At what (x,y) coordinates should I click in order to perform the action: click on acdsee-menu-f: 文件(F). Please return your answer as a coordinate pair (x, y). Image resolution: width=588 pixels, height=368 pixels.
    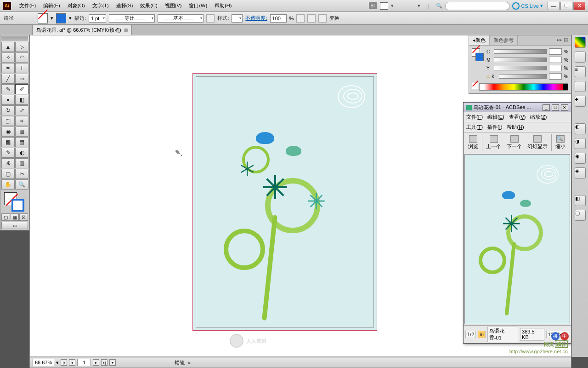
    Looking at the image, I should click on (475, 117).